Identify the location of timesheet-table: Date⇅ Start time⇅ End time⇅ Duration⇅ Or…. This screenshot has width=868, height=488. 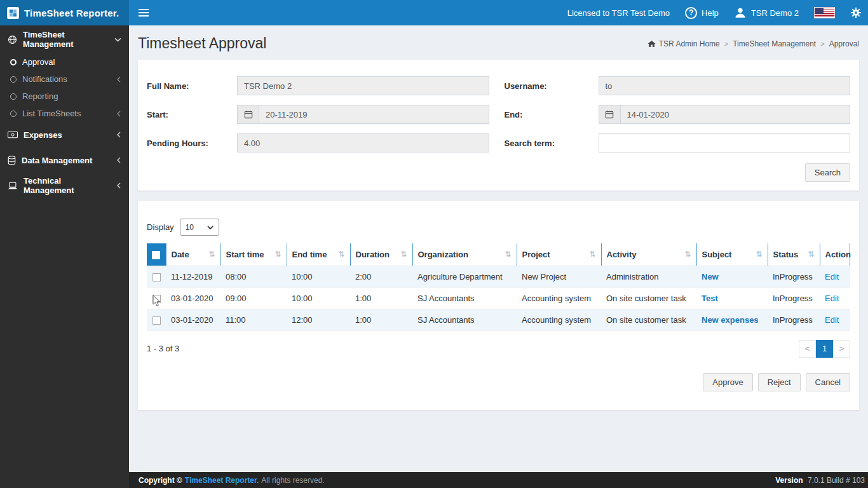
(498, 287).